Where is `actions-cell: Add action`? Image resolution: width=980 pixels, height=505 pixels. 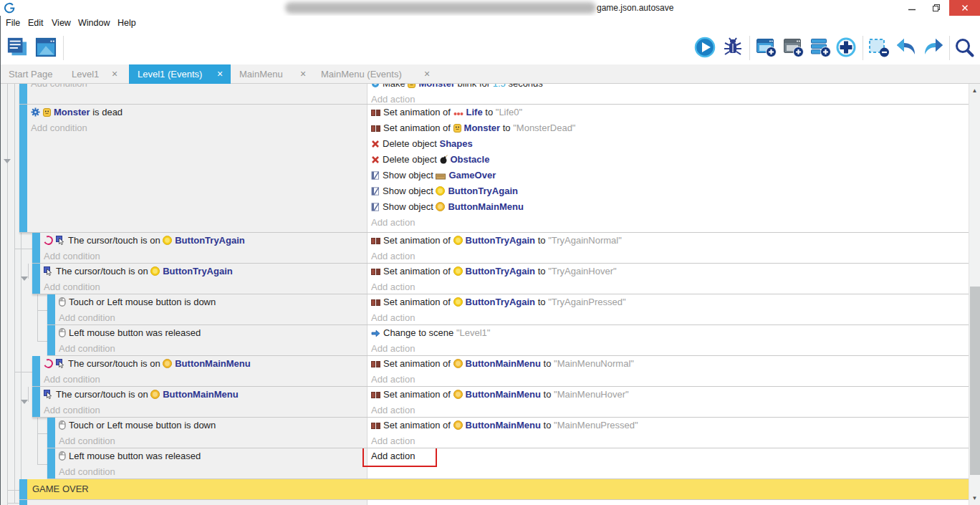 actions-cell: Add action is located at coordinates (668, 463).